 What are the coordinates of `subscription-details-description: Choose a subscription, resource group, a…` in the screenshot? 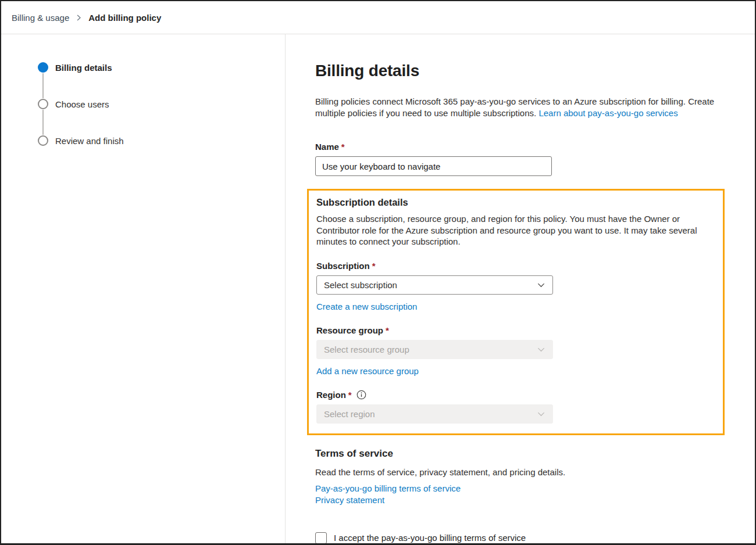 It's located at (516, 230).